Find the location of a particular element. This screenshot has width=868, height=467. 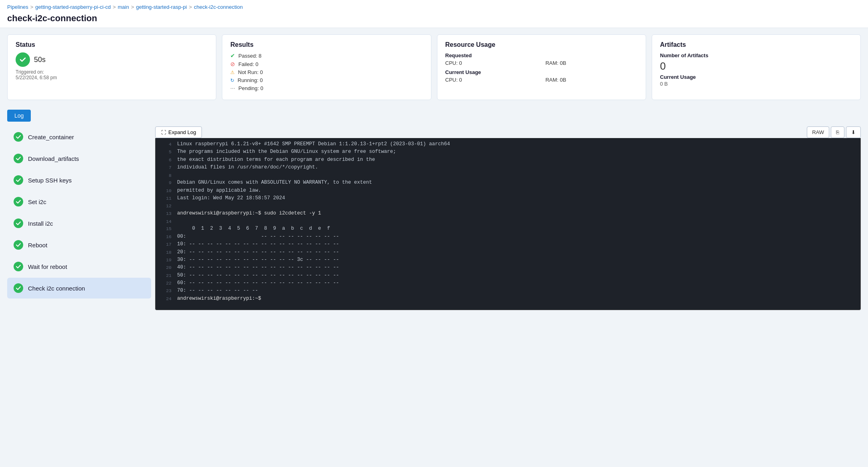

copy-icon: ⎘ is located at coordinates (838, 132).